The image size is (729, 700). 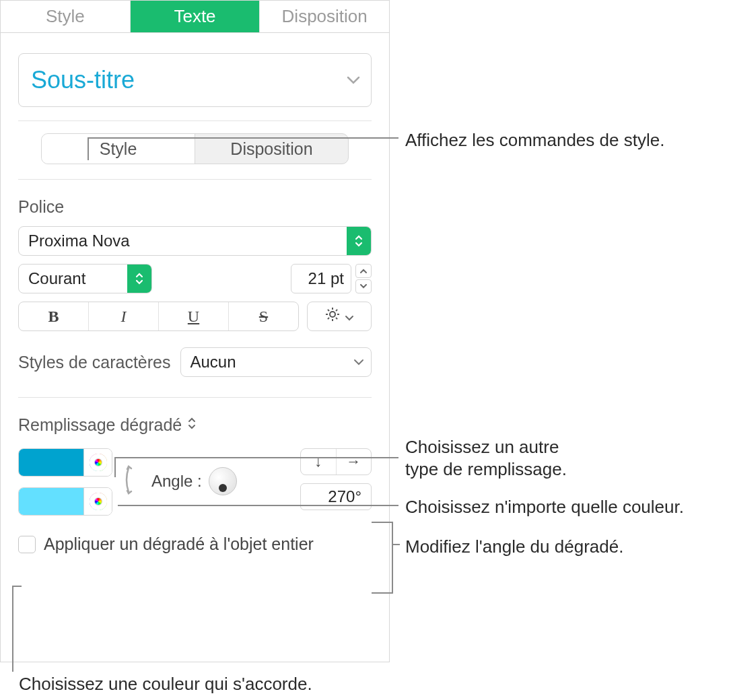 What do you see at coordinates (78, 279) in the screenshot?
I see `font-weight-value: Courant` at bounding box center [78, 279].